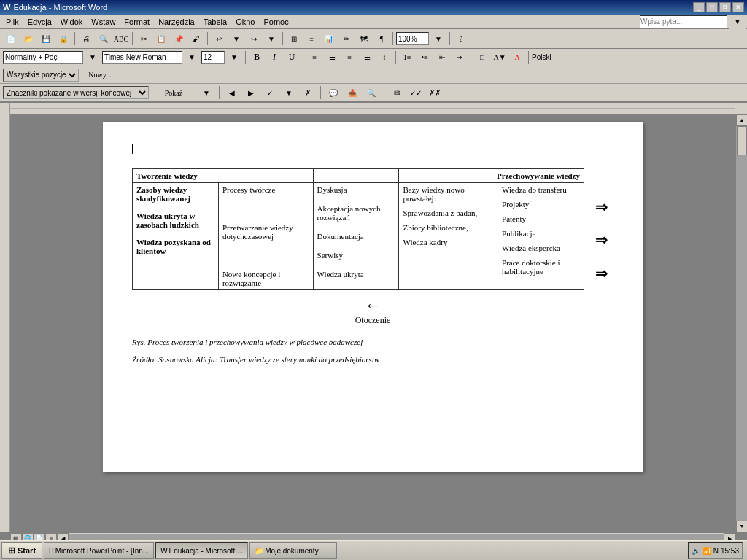 The width and height of the screenshot is (747, 560). What do you see at coordinates (206, 93) in the screenshot?
I see `marks-drop: ▼` at bounding box center [206, 93].